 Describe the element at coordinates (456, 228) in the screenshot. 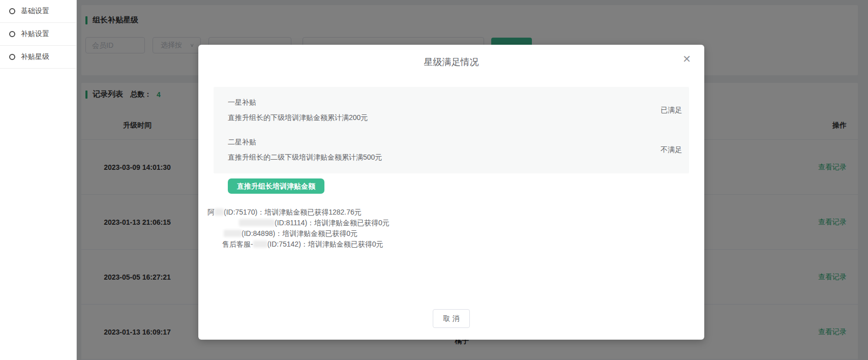

I see `member-subsidy-list: 阿(ID:75170)：培训津贴金额已获得1282.76元 (ID:81114)…` at that location.